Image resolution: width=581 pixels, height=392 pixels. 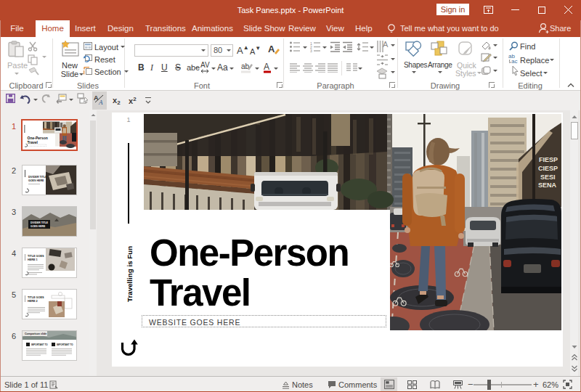 What do you see at coordinates (514, 61) in the screenshot?
I see `svg-text: ac` at bounding box center [514, 61].